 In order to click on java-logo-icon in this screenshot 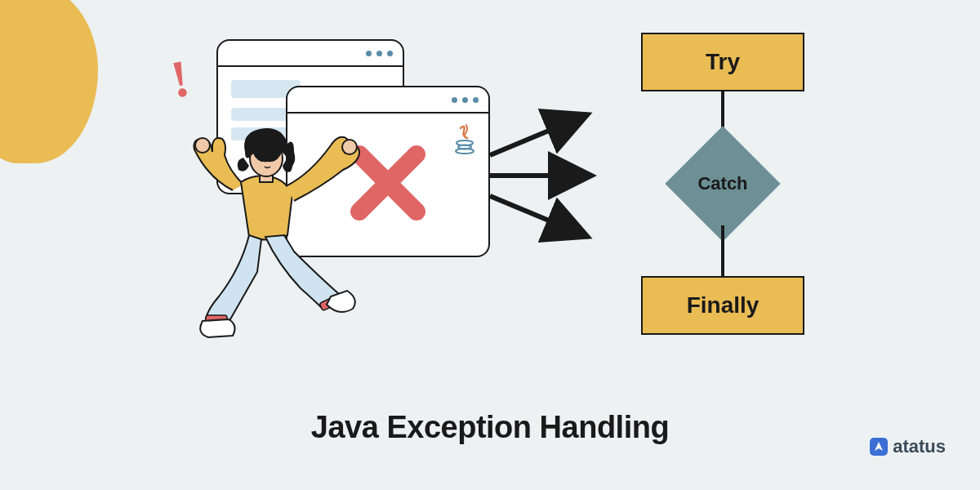, I will do `click(465, 138)`.